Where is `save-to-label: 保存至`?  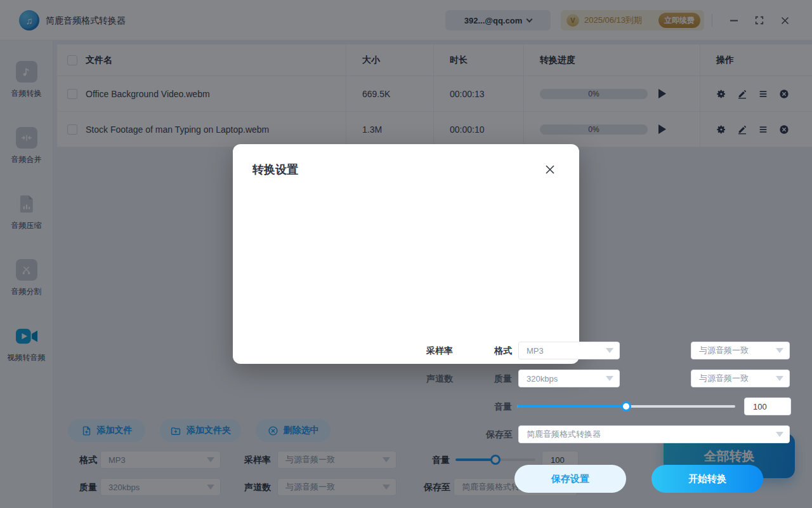
save-to-label: 保存至 is located at coordinates (499, 434).